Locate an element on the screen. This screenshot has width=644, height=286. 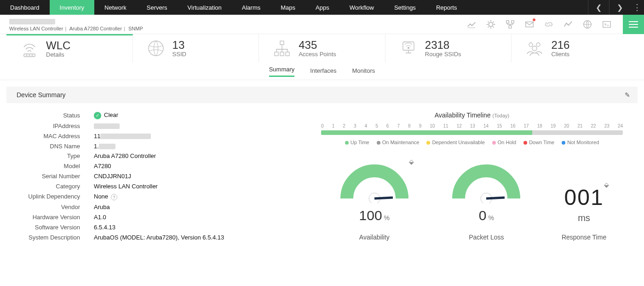
hamburger-icon is located at coordinates (633, 24).